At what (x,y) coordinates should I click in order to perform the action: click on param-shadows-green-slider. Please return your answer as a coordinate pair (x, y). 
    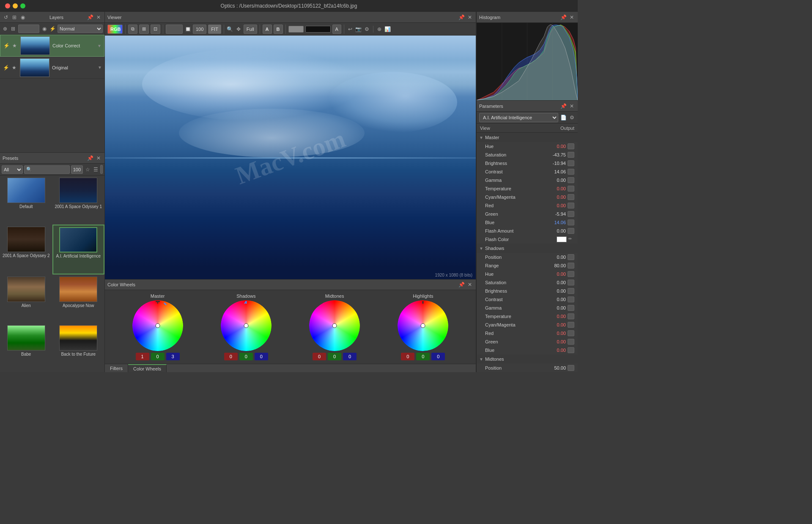
    Looking at the image, I should click on (571, 342).